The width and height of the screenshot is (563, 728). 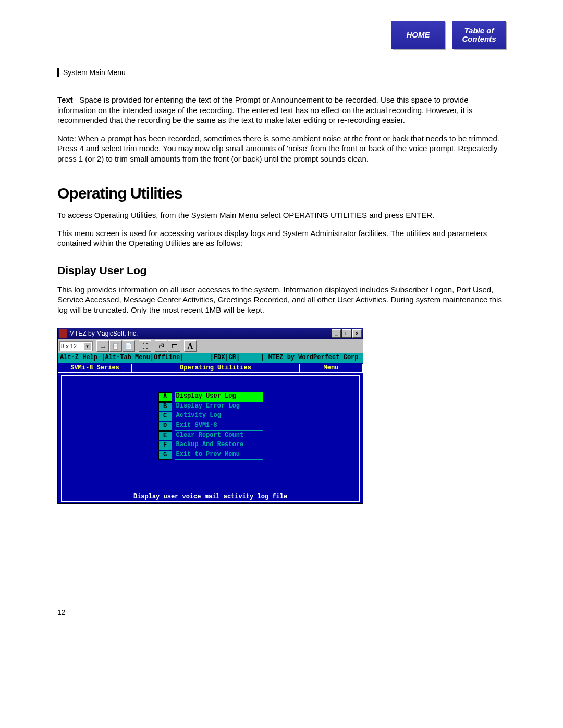 What do you see at coordinates (129, 346) in the screenshot?
I see `toolbar-paste-icon: 📄` at bounding box center [129, 346].